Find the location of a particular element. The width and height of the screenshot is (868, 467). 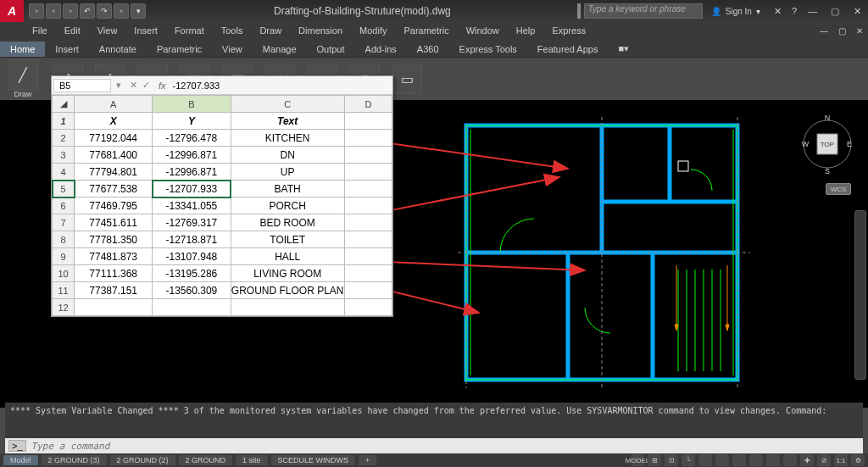

tab-parametric: Parametric is located at coordinates (180, 49).